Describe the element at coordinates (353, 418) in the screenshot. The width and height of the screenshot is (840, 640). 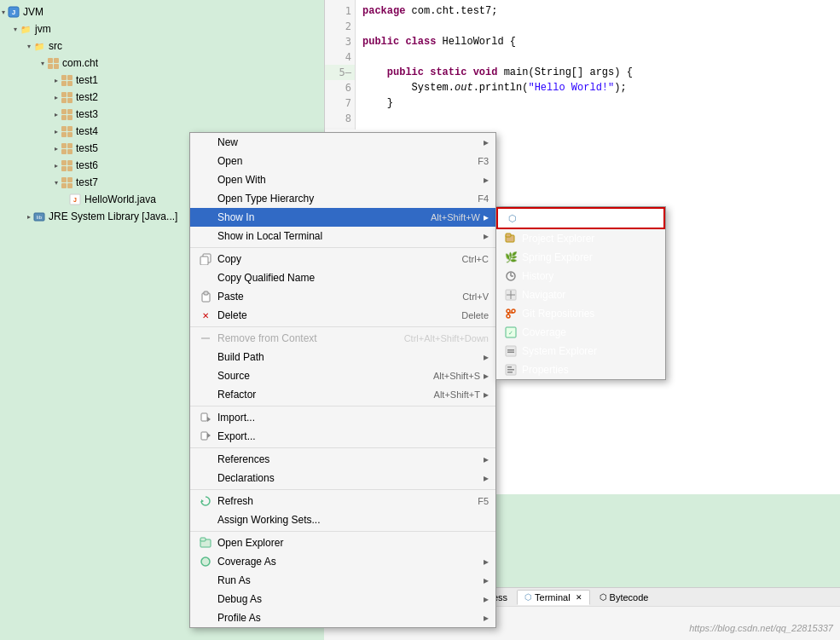
I see `menu-label-import: Import...` at that location.